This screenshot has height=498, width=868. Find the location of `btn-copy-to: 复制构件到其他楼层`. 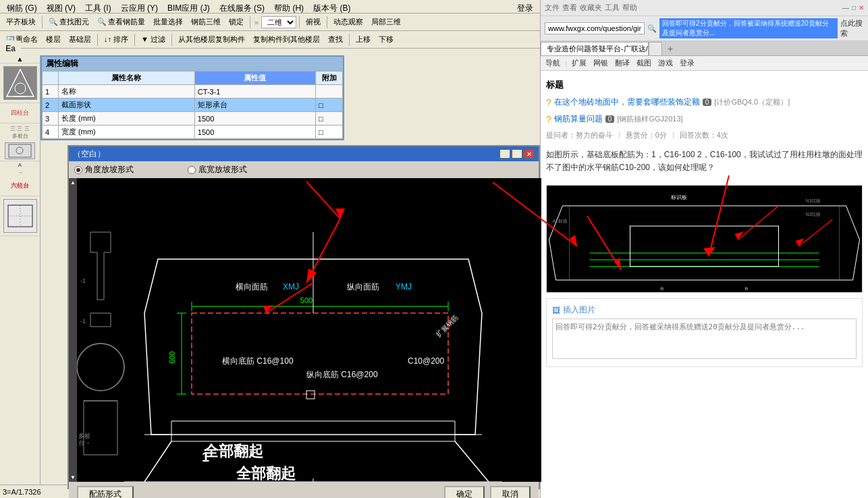

btn-copy-to: 复制构件到其他楼层 is located at coordinates (286, 39).